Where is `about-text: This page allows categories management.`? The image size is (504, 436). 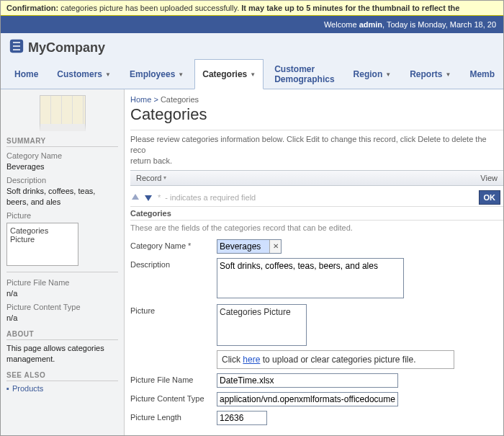
about-text: This page allows categories management. is located at coordinates (62, 353).